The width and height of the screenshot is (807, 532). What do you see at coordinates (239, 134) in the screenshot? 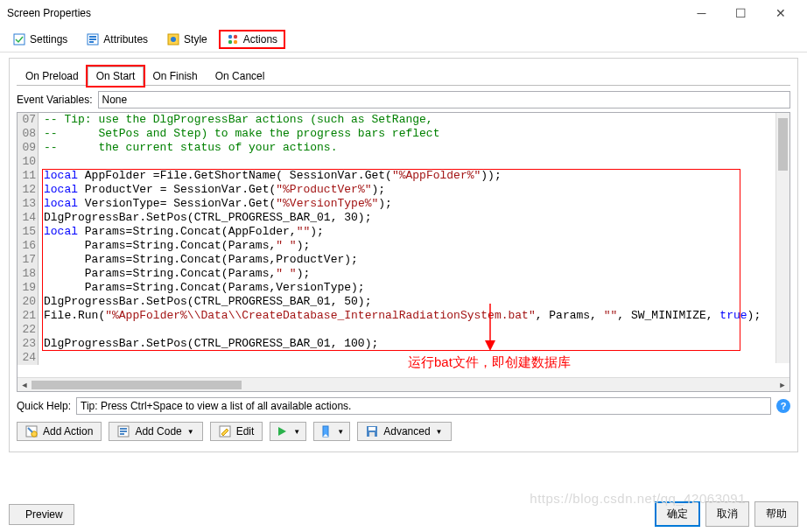
I see `code-source: -- SetPos and Step) to make the progress…` at bounding box center [239, 134].